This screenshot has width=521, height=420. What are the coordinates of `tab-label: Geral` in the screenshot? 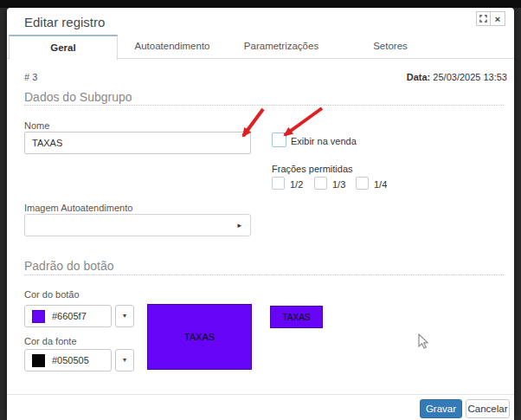 It's located at (62, 48).